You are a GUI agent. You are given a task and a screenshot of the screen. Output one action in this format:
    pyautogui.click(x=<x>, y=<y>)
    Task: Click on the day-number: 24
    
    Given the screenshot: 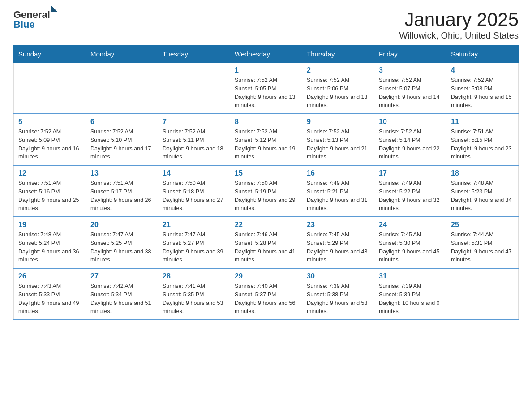 What is the action you would take?
    pyautogui.click(x=410, y=225)
    